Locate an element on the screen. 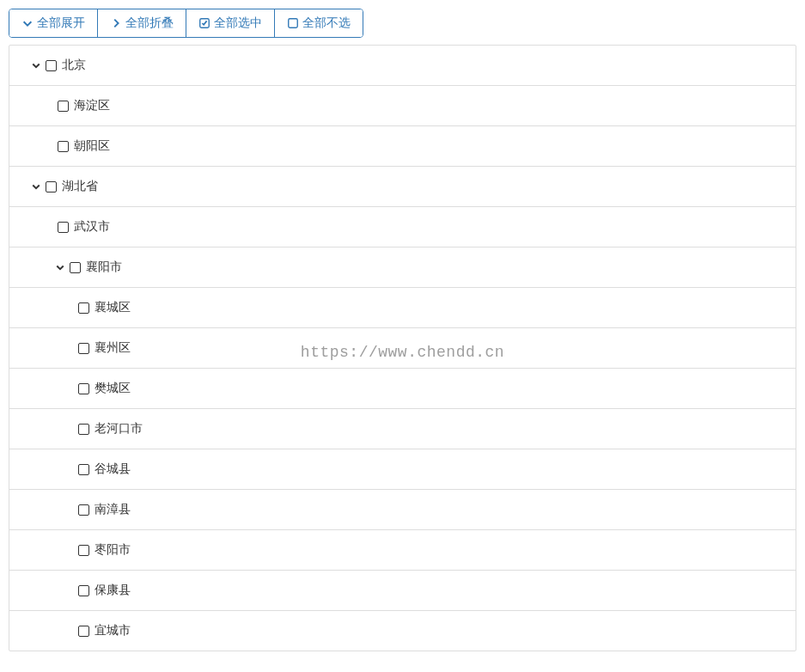 The width and height of the screenshot is (805, 672). tree-node: 襄阳市 is located at coordinates (402, 268).